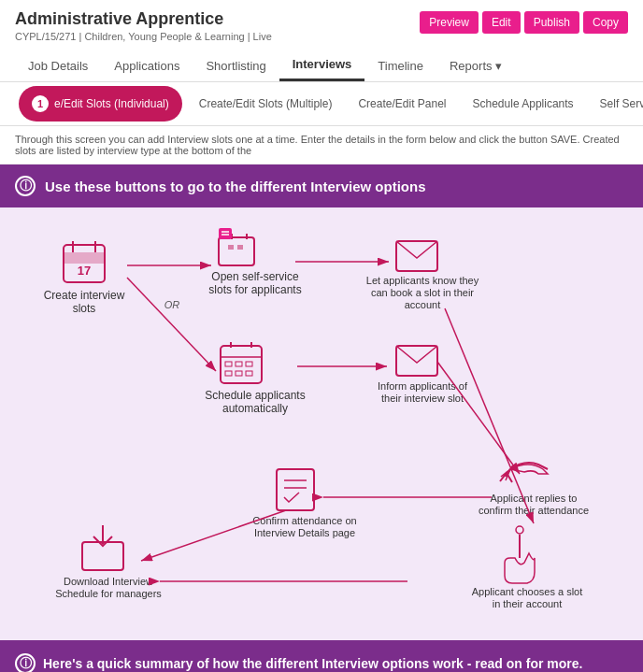  Describe the element at coordinates (322, 105) in the screenshot. I see `sub-nav: 1 e/Edit Slots (Individual) Create/Edit …` at that location.